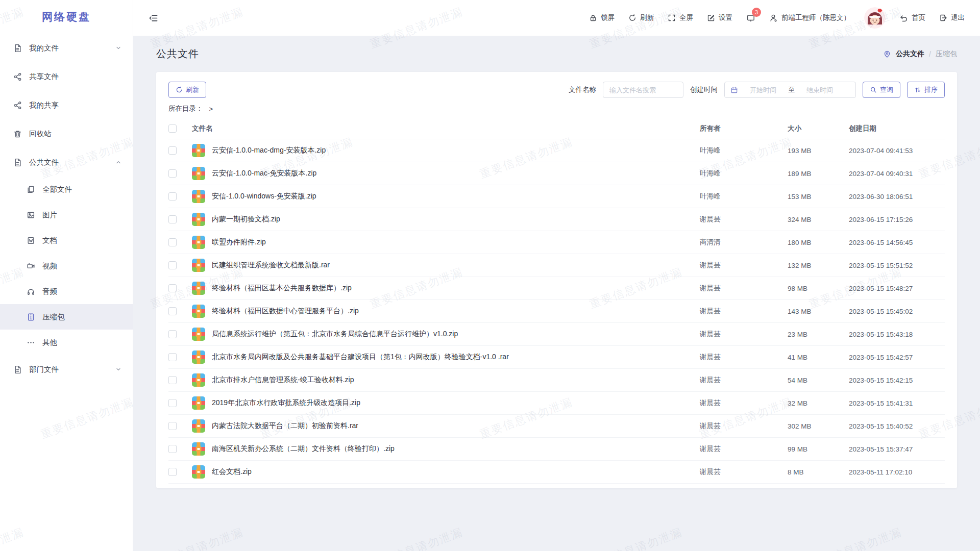  Describe the element at coordinates (118, 48) in the screenshot. I see `chevron-down-icon` at that location.